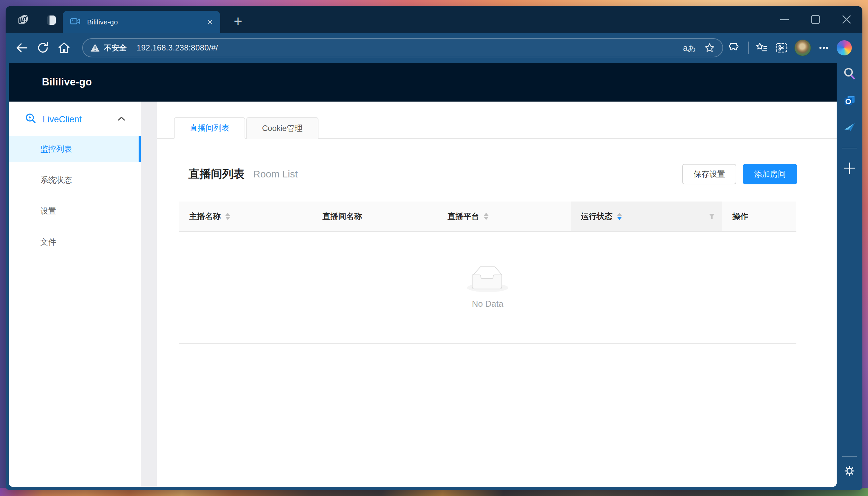 The image size is (868, 496). Describe the element at coordinates (56, 180) in the screenshot. I see `sidebar-item-label: 系统状态` at that location.